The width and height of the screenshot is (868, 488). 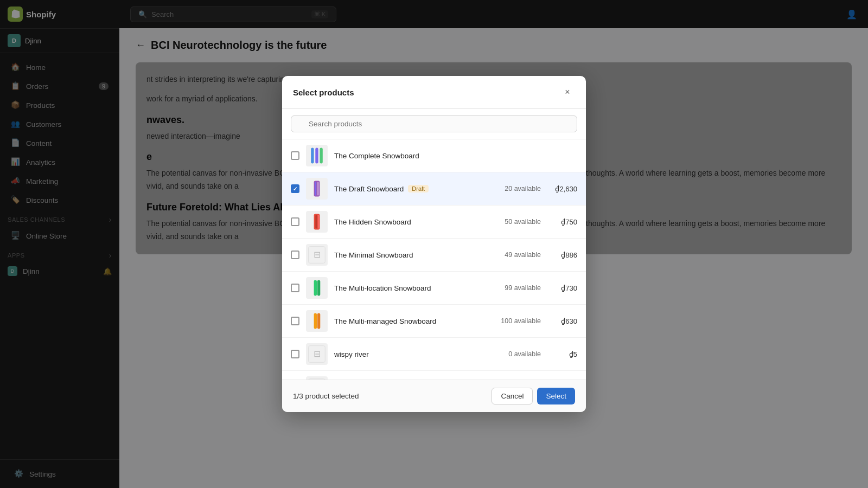 What do you see at coordinates (434, 156) in the screenshot?
I see `product-row-complete-snowboard: The Complete Snowboard` at bounding box center [434, 156].